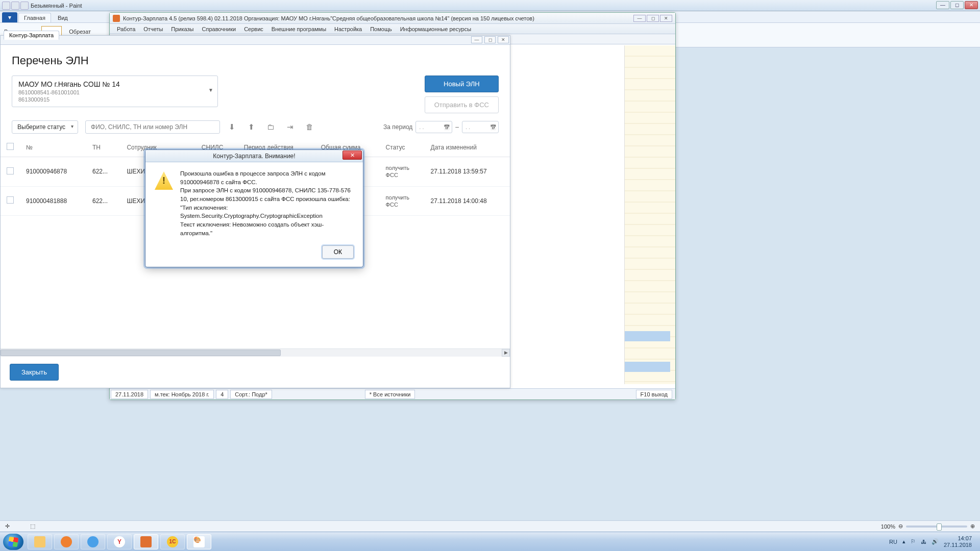  I want to click on ie-icon, so click(93, 542).